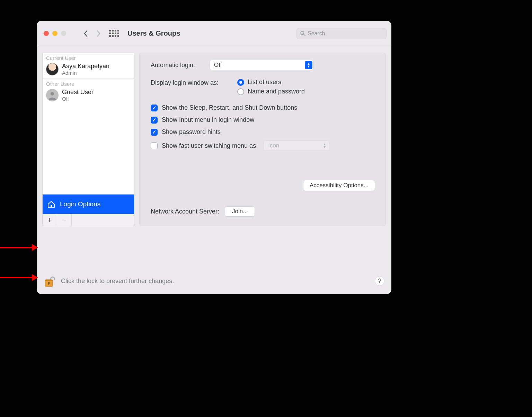  What do you see at coordinates (271, 91) in the screenshot?
I see `radio-name-and-password: Name and password` at bounding box center [271, 91].